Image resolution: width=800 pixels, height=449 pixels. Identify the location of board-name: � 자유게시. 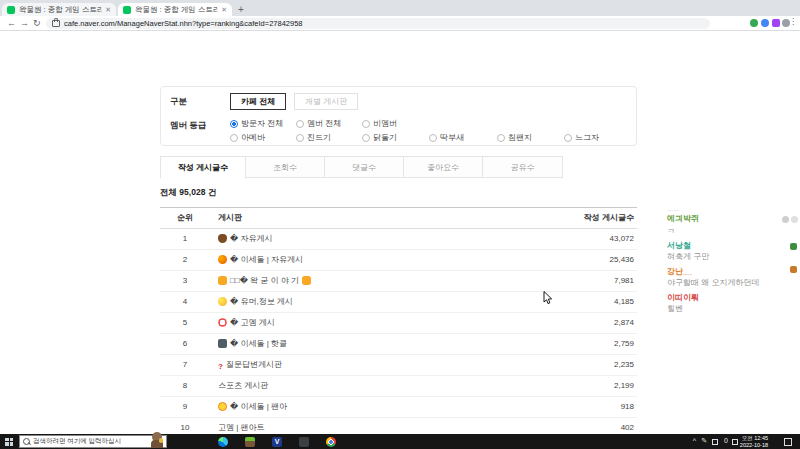
(251, 238).